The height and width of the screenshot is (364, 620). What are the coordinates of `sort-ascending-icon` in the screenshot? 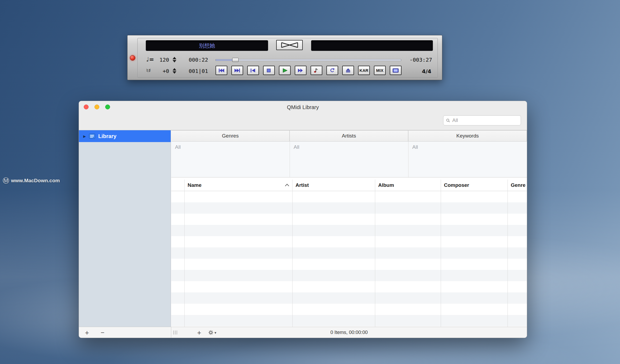 It's located at (287, 186).